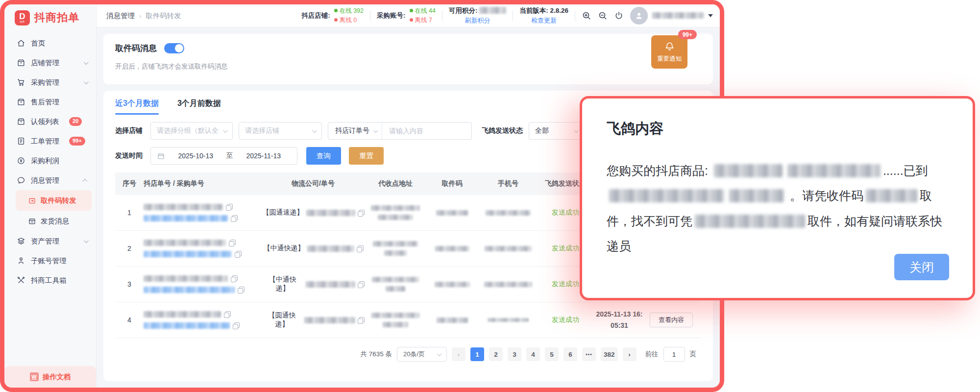  Describe the element at coordinates (556, 131) in the screenshot. I see `pigeon-status-select: 全部` at that location.